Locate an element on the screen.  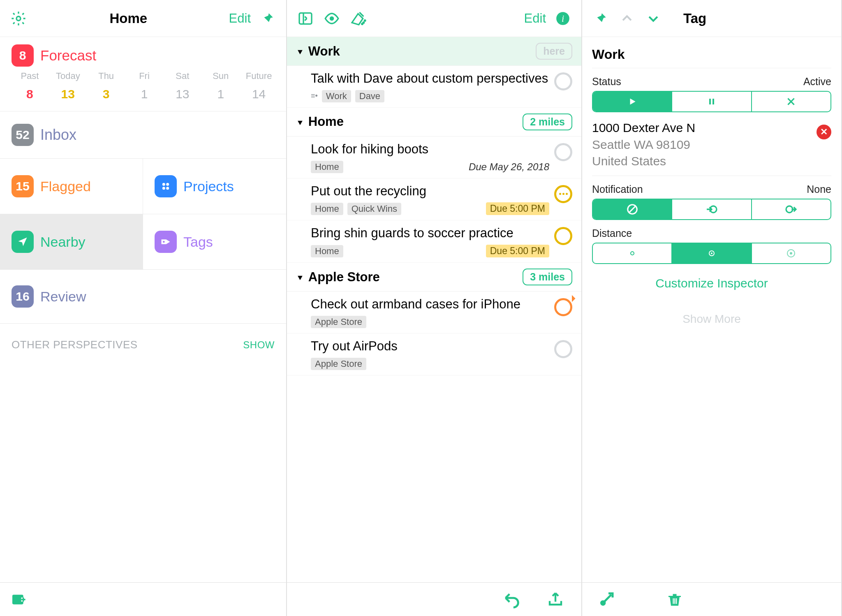
location-address: 1000 Dexter Ave N Seattle WA 98109 Unite… is located at coordinates (712, 141).